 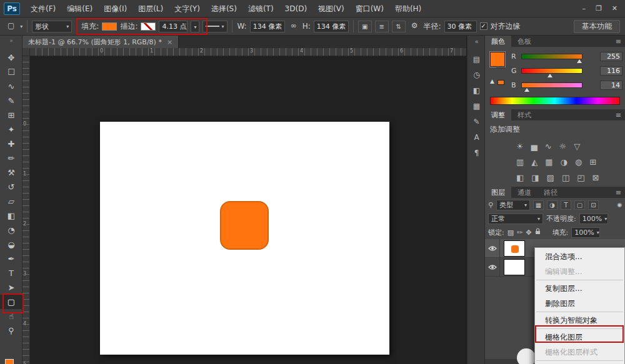 What do you see at coordinates (580, 257) in the screenshot?
I see `context-menu-item-blending-options: 混合选项...` at bounding box center [580, 257].